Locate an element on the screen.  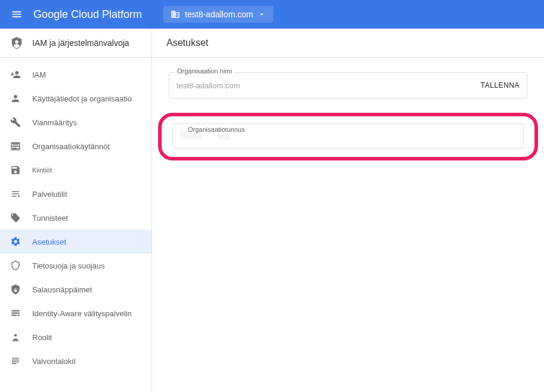
sidebar-header: IAM ja järjestelmänvalvoja is located at coordinates (76, 43).